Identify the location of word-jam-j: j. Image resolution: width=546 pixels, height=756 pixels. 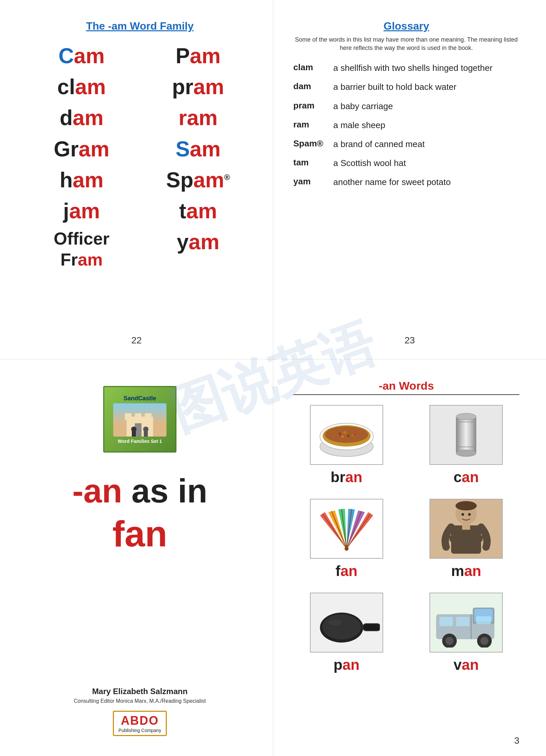
(66, 211).